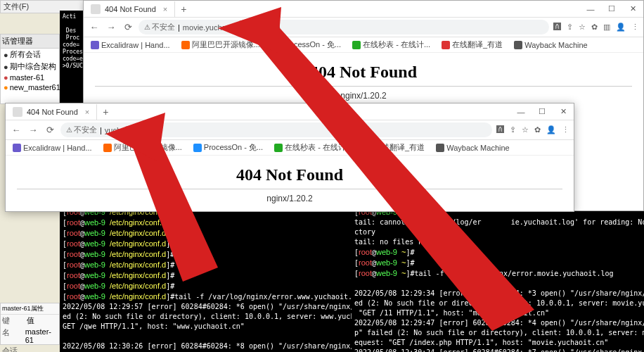 The width and height of the screenshot is (644, 352). Describe the element at coordinates (607, 27) in the screenshot. I see `reading-list-icon: ▥` at that location.